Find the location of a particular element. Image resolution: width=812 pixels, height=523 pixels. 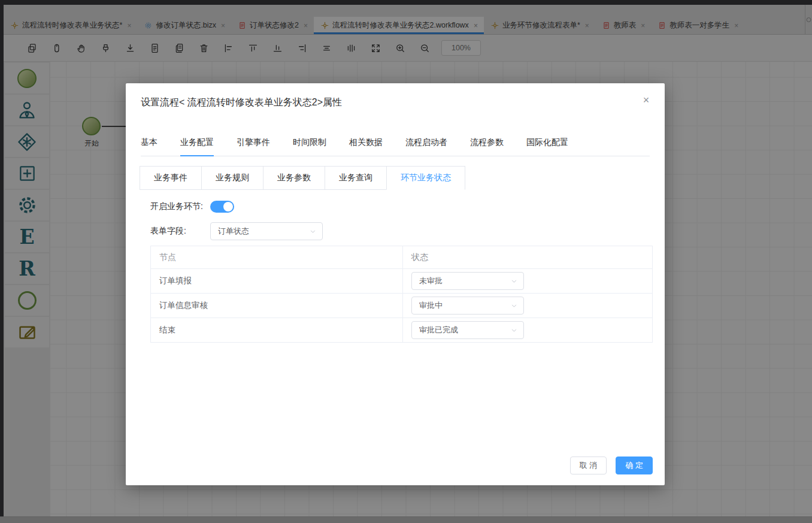

form-field-row: 表单字段: 订单状态 is located at coordinates (237, 231).